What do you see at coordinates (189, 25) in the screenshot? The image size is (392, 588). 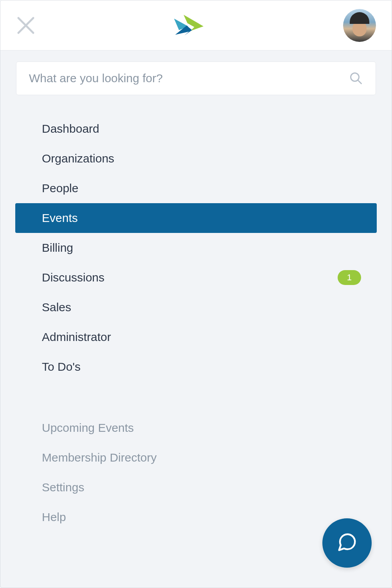 I see `brand-logo` at bounding box center [189, 25].